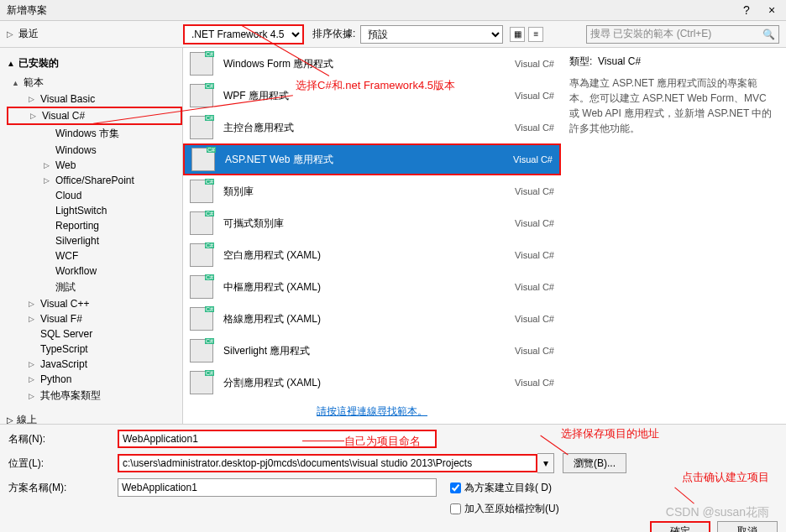 The width and height of the screenshot is (786, 532). What do you see at coordinates (29, 34) in the screenshot?
I see `recent-label: 最近` at bounding box center [29, 34].